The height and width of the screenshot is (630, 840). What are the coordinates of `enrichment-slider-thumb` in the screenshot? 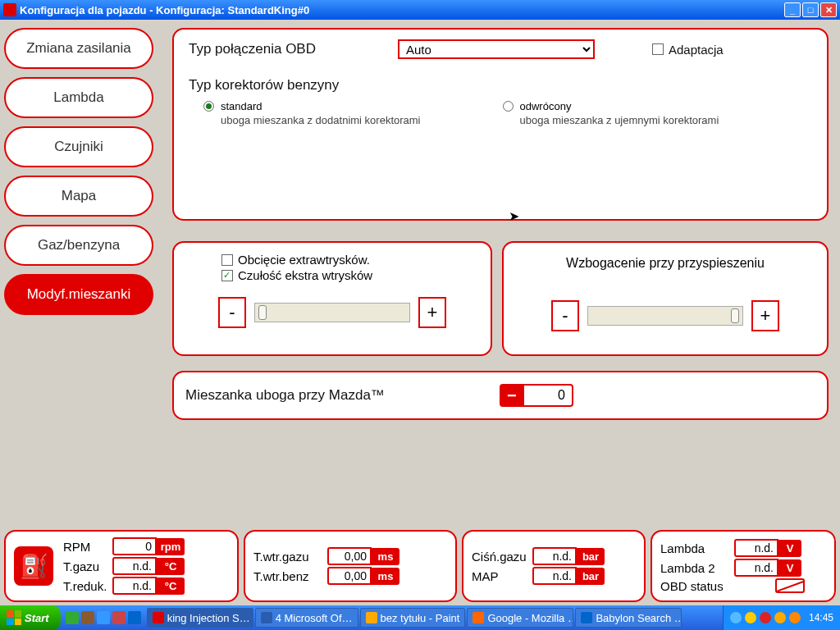 It's located at (735, 316).